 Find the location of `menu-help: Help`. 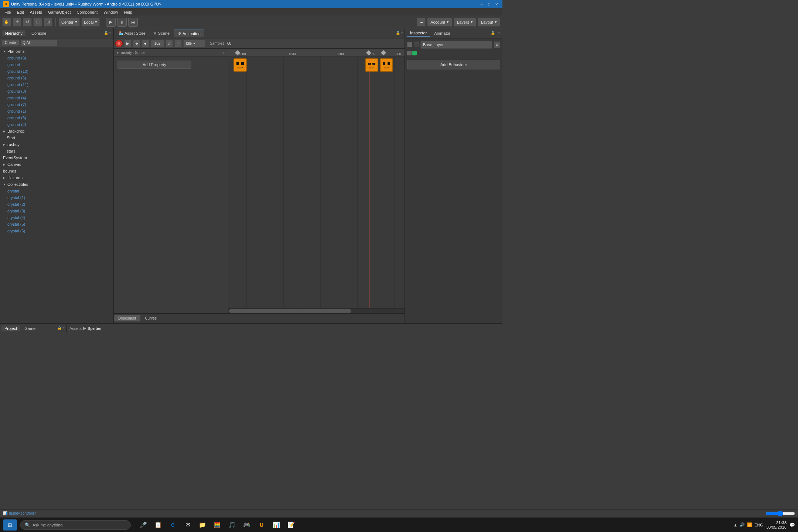

menu-help: Help is located at coordinates (128, 12).